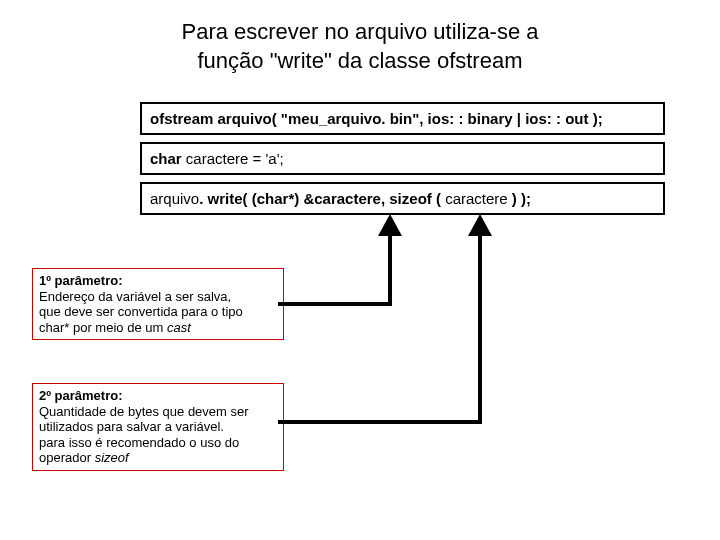 Image resolution: width=720 pixels, height=540 pixels. I want to click on note-box-1: 1º parâmetro: Endereço da variável a ser…, so click(158, 304).